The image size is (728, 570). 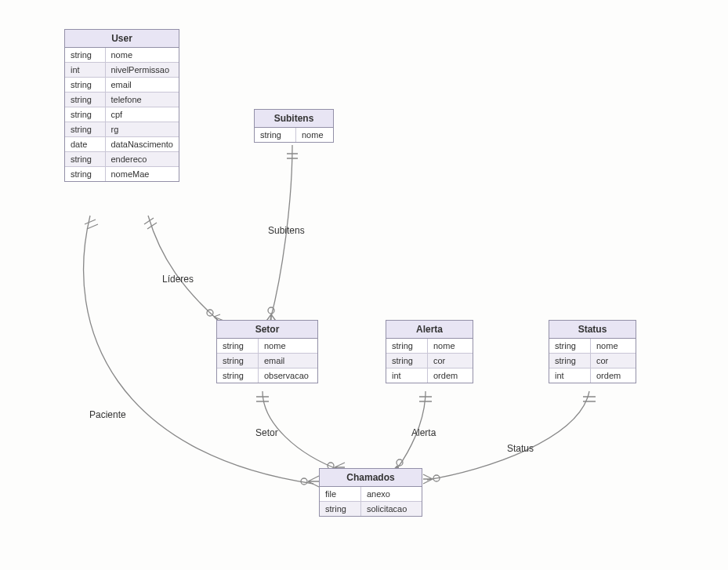 I want to click on entity-title: User, so click(x=122, y=39).